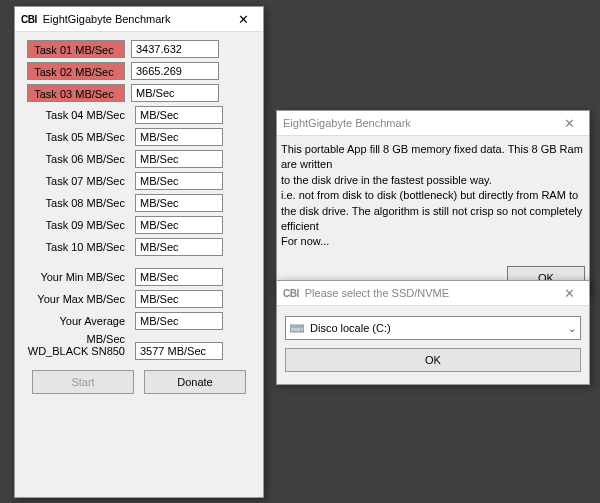 Image resolution: width=600 pixels, height=503 pixels. What do you see at coordinates (139, 181) in the screenshot?
I see `result-row: Task 07 MB/SecMB/Sec` at bounding box center [139, 181].